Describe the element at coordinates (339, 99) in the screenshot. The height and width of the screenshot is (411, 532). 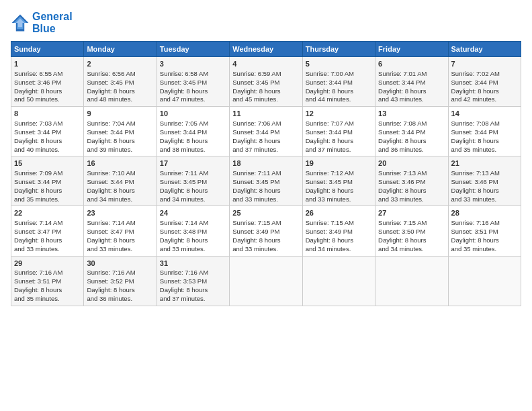
I see `cell-line: and 44 minutes.` at that location.